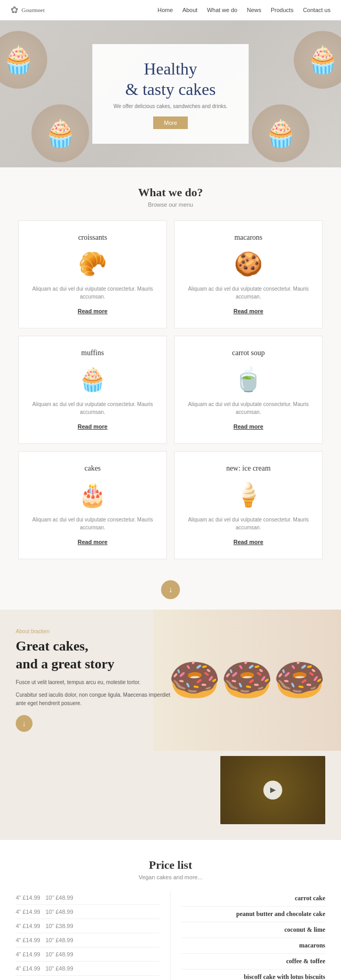  I want to click on price-row-2: 4" £14.9910" £38.99, so click(88, 926).